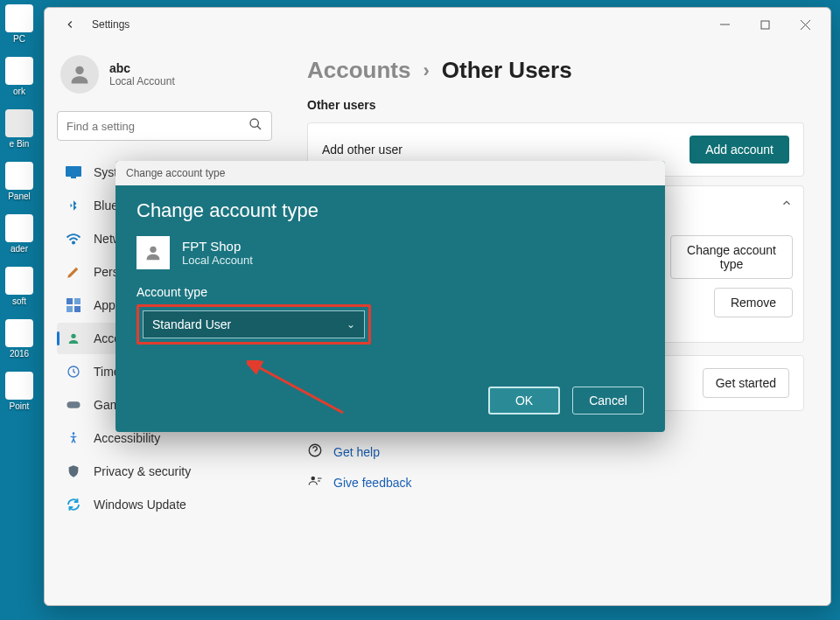 Image resolution: width=840 pixels, height=620 pixels. What do you see at coordinates (164, 471) in the screenshot?
I see `nav-privacy: Privacy & security` at bounding box center [164, 471].